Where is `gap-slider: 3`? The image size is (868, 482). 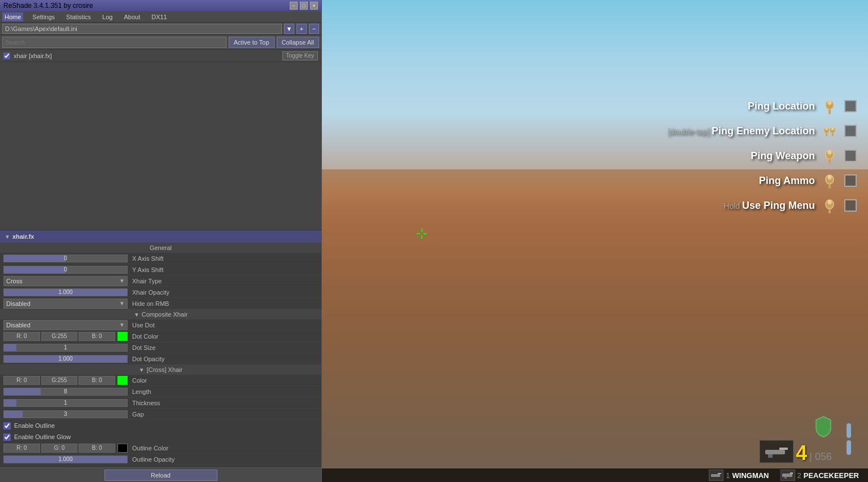 gap-slider: 3 is located at coordinates (66, 414).